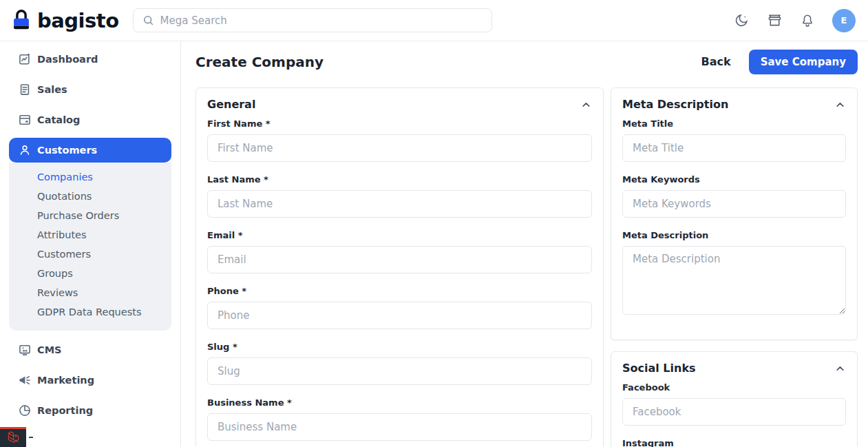  I want to click on business-name-input, so click(399, 427).